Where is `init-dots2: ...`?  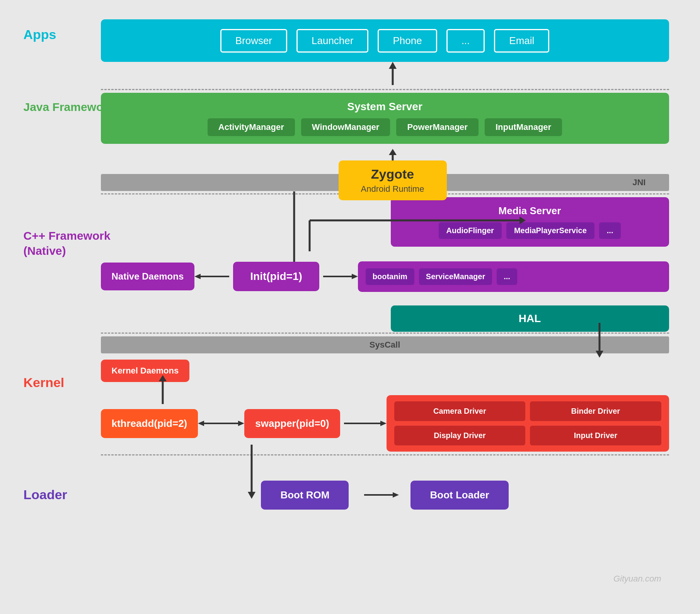 init-dots2: ... is located at coordinates (507, 277).